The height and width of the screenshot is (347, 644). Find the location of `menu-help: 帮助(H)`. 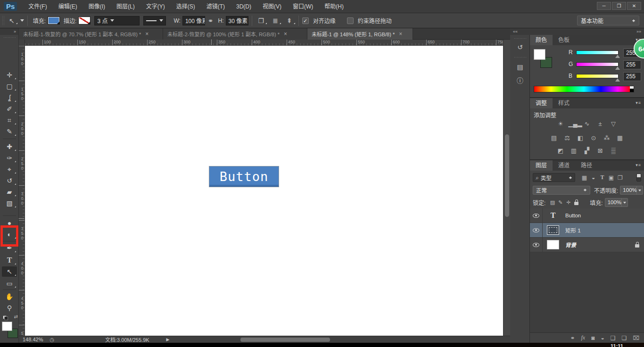

menu-help: 帮助(H) is located at coordinates (334, 7).